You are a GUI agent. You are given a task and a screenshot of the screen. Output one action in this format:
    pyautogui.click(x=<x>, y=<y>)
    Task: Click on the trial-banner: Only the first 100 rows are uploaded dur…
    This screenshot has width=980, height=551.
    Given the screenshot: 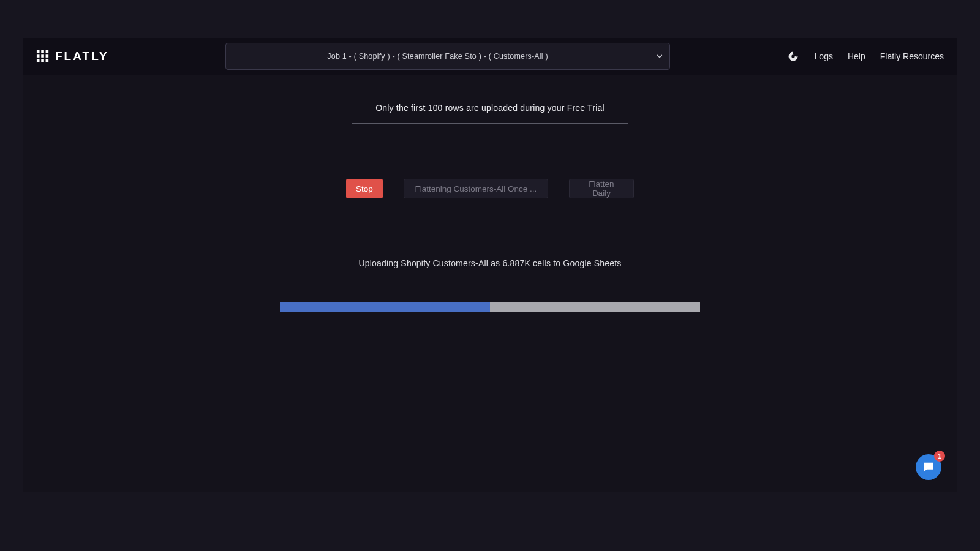 What is the action you would take?
    pyautogui.click(x=490, y=108)
    